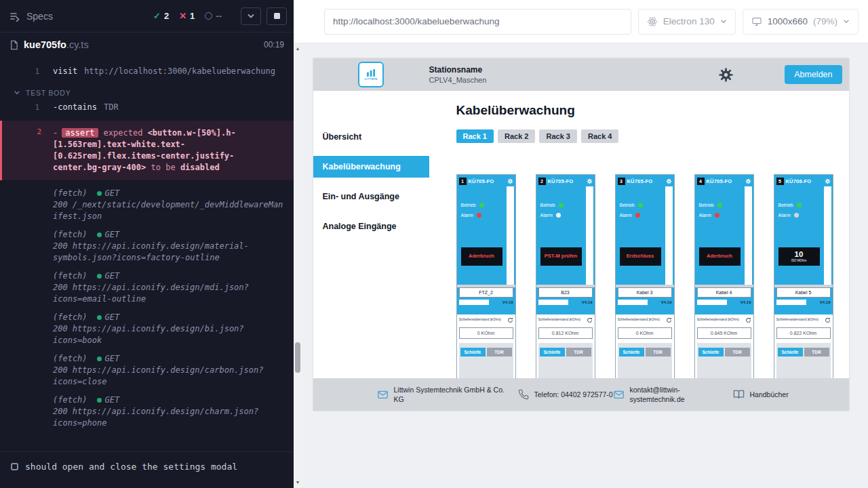  What do you see at coordinates (791, 302) in the screenshot?
I see `version-box` at bounding box center [791, 302].